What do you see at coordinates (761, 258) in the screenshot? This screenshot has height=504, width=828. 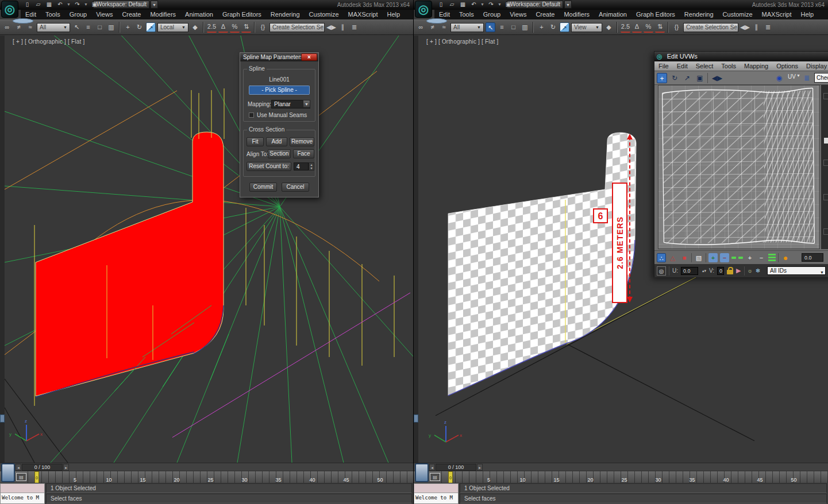 I see `shrink-loop-icon: −` at bounding box center [761, 258].